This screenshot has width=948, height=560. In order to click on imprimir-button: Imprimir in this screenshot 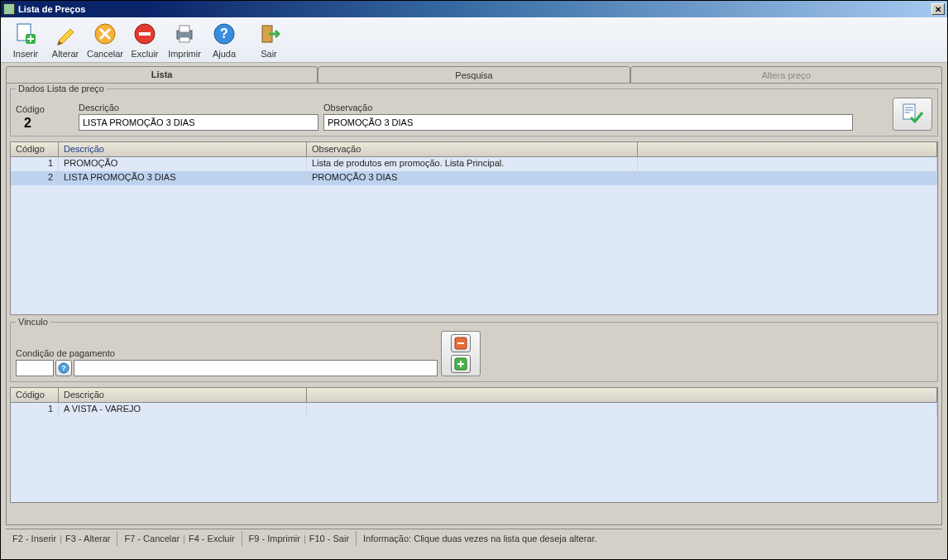, I will do `click(184, 40)`.